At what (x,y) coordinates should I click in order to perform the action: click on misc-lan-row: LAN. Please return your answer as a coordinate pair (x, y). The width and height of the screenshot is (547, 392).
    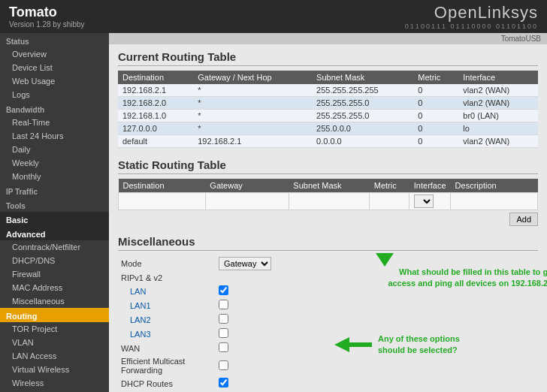
    Looking at the image, I should click on (238, 291).